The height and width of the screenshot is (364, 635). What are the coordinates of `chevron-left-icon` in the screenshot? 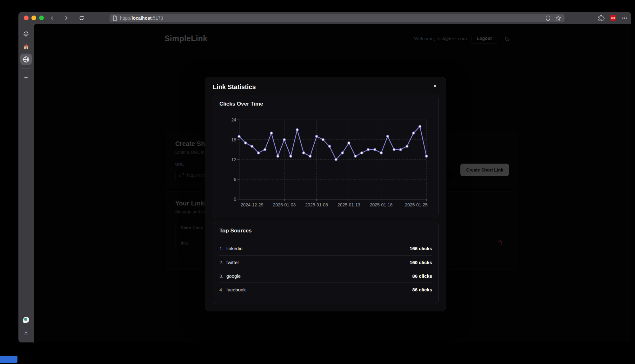 It's located at (52, 18).